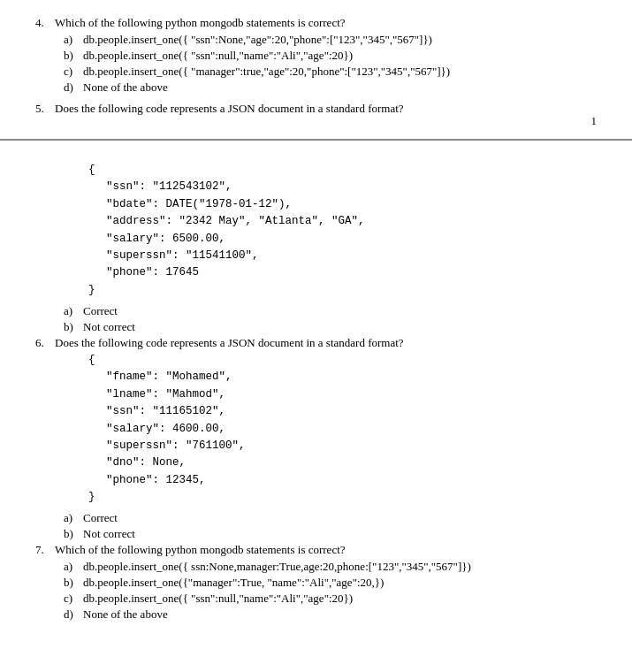  Describe the element at coordinates (43, 23) in the screenshot. I see `q4-num: 4.` at that location.